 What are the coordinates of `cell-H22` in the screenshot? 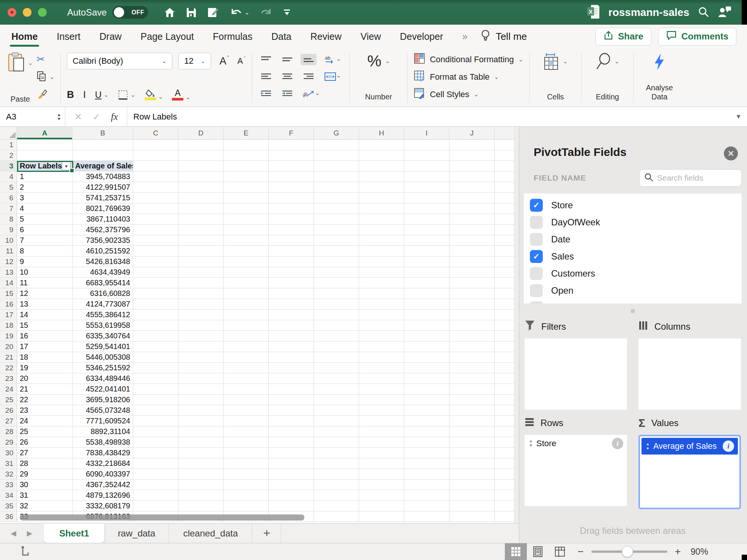 It's located at (382, 368).